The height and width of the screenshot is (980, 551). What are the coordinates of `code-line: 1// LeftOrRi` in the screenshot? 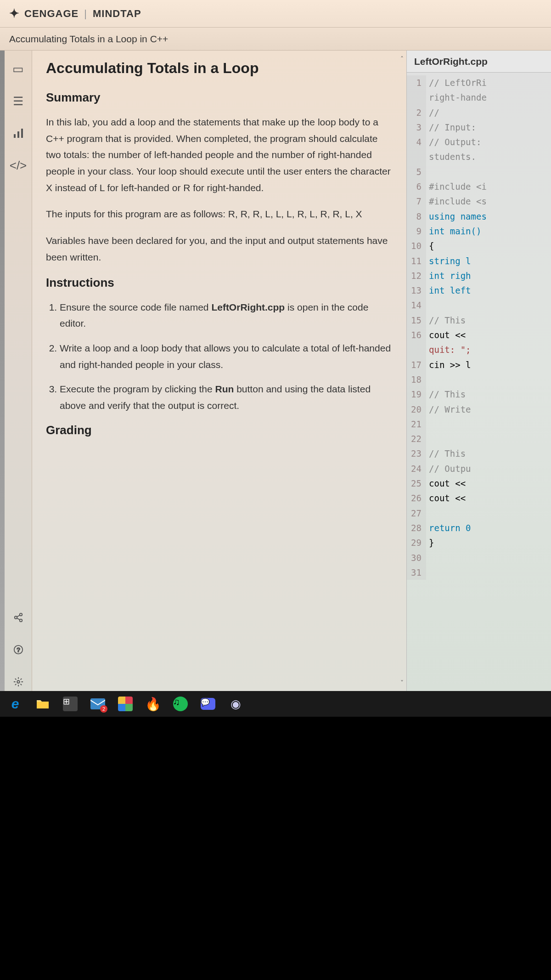 It's located at (479, 83).